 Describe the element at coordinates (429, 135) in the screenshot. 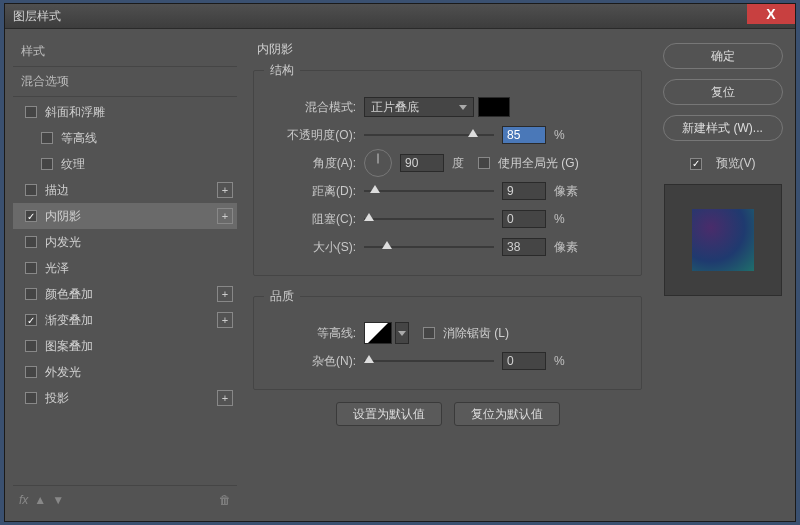

I see `opacity-slider` at that location.